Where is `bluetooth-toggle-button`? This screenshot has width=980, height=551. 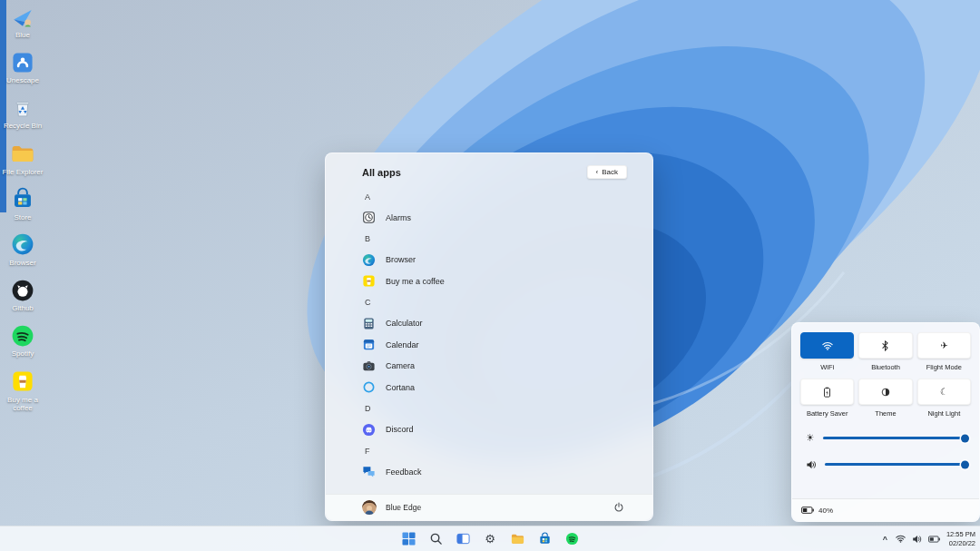
bluetooth-toggle-button is located at coordinates (886, 345).